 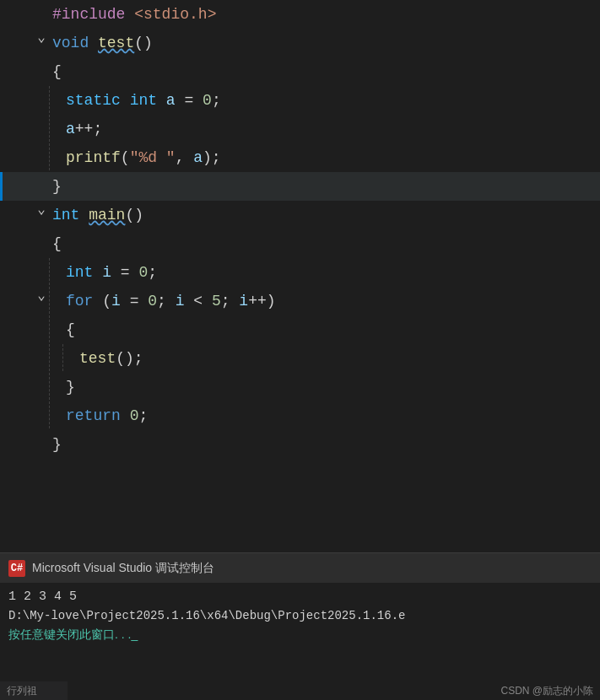 I want to click on token: return, so click(x=98, y=416).